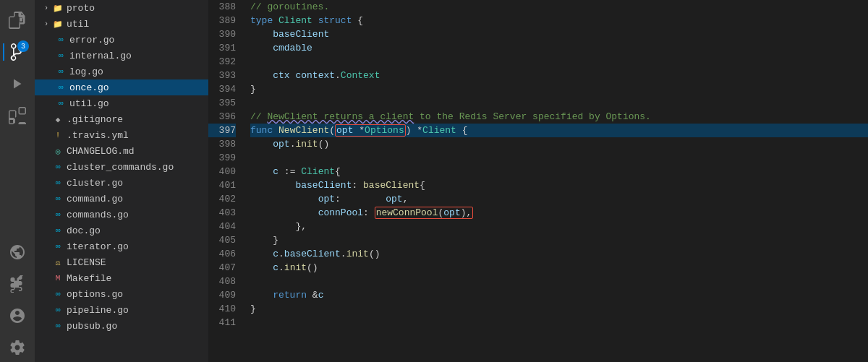 The height and width of the screenshot is (362, 868). What do you see at coordinates (17, 84) in the screenshot?
I see `run-activity-icon` at bounding box center [17, 84].